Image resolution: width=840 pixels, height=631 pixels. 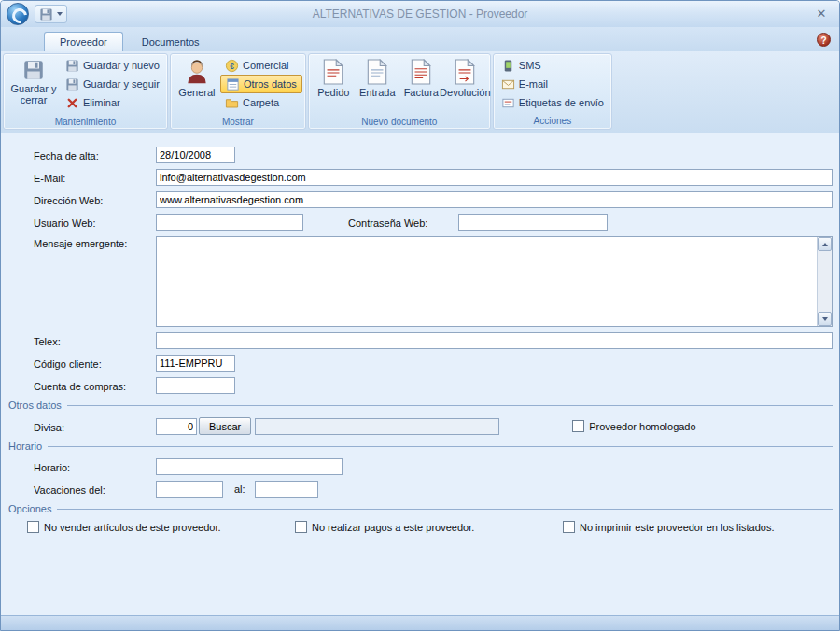 What do you see at coordinates (422, 85) in the screenshot?
I see `factura-button: Factura` at bounding box center [422, 85].